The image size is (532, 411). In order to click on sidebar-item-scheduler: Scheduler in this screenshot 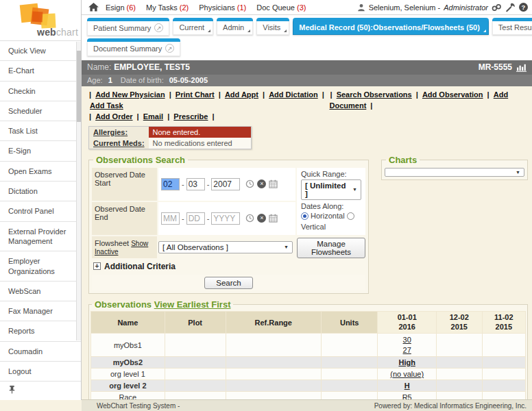, I will do `click(40, 111)`.